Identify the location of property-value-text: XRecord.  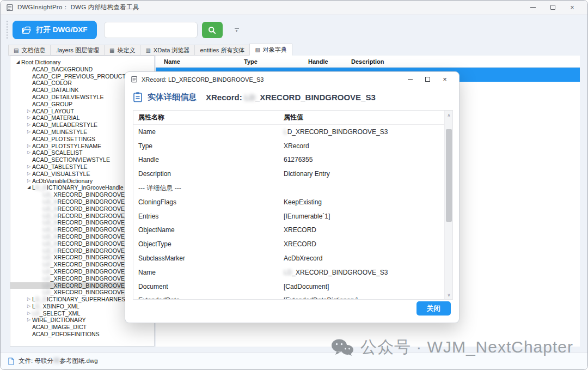
(296, 146).